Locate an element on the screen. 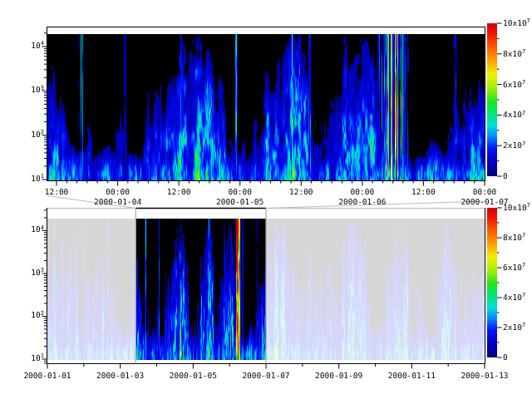 The image size is (532, 399). top-y-tick-label: 104 is located at coordinates (37, 46).